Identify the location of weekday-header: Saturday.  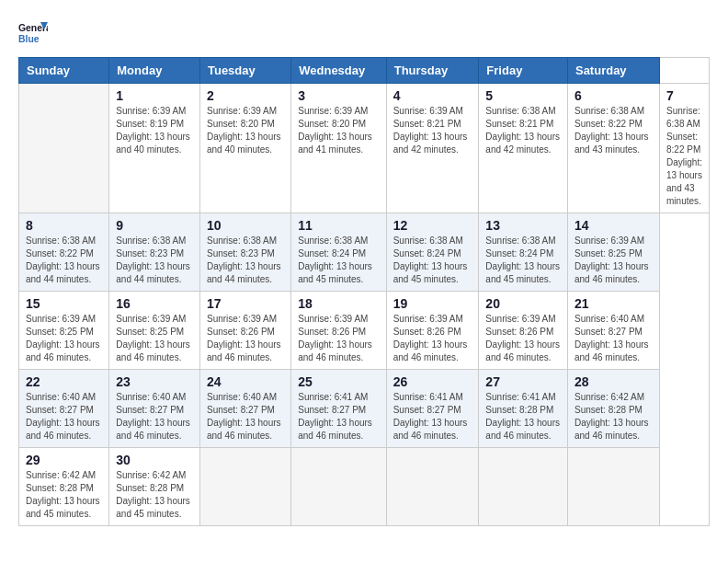
(613, 71).